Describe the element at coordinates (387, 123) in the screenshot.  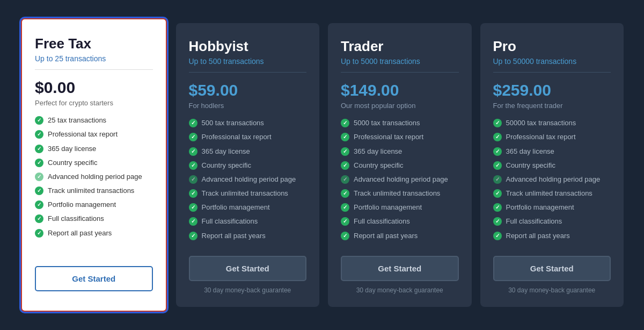
I see `feature-text: 5000 tax transactions` at that location.